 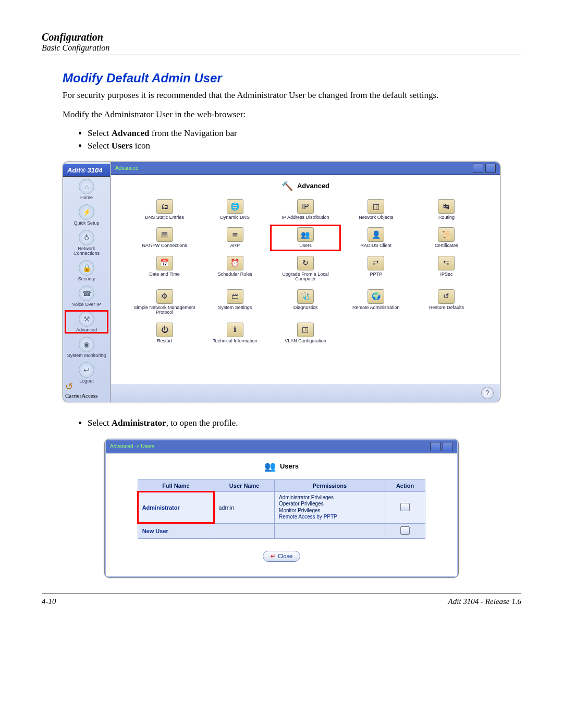 What do you see at coordinates (127, 168) in the screenshot?
I see `breadcrumb-text: Advanced` at bounding box center [127, 168].